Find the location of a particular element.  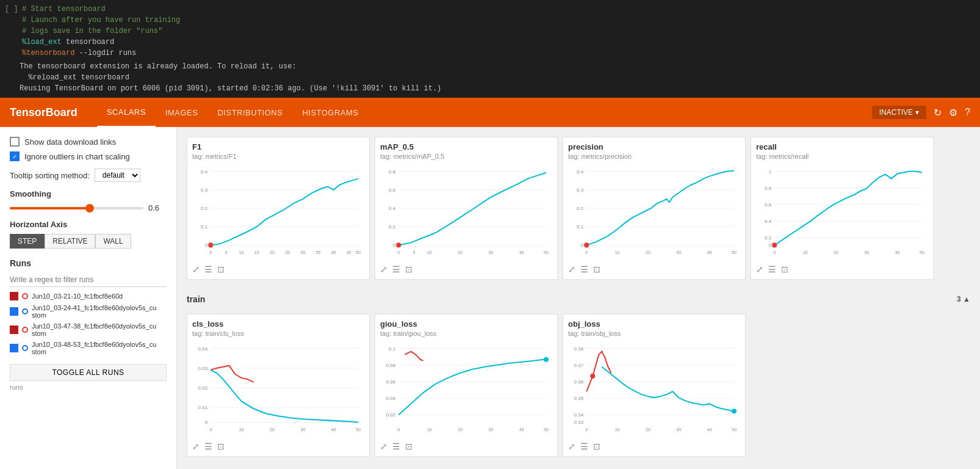

toggle-all-runs-button: TOGGLE ALL RUNS is located at coordinates (88, 373).